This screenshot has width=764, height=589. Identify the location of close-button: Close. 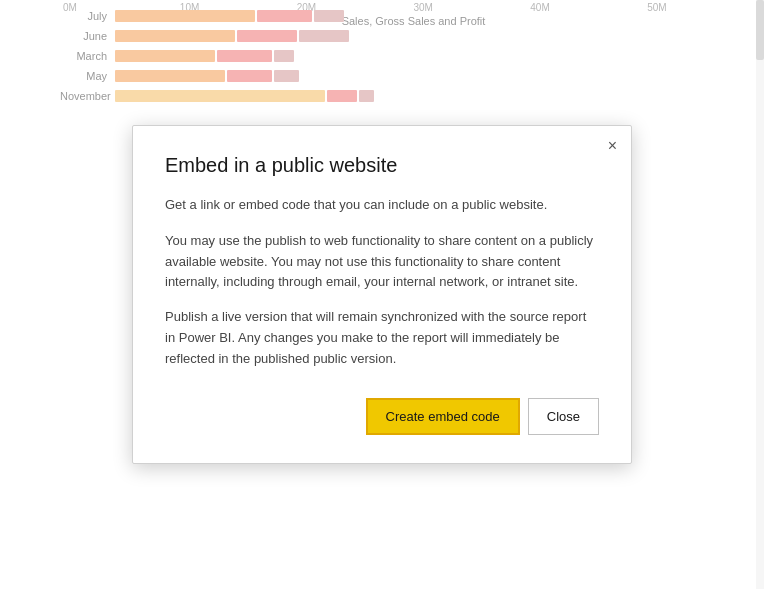
(564, 416).